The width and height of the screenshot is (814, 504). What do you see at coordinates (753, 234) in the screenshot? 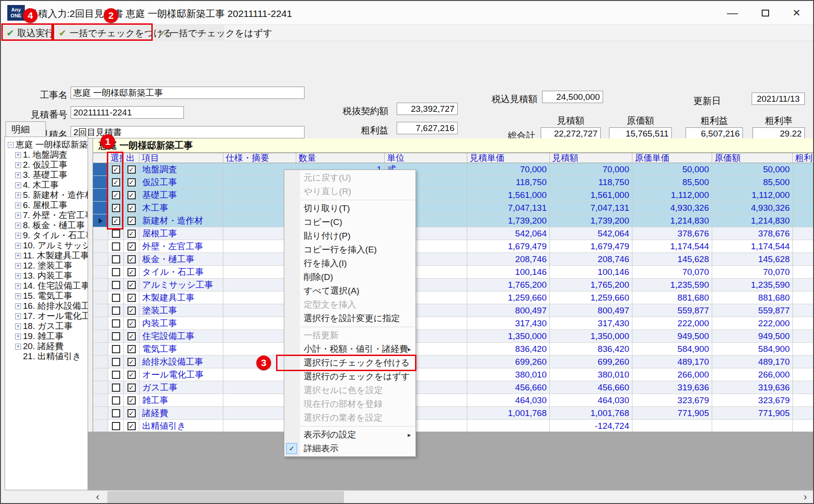
I see `cost-amount-cell: 378,676` at bounding box center [753, 234].